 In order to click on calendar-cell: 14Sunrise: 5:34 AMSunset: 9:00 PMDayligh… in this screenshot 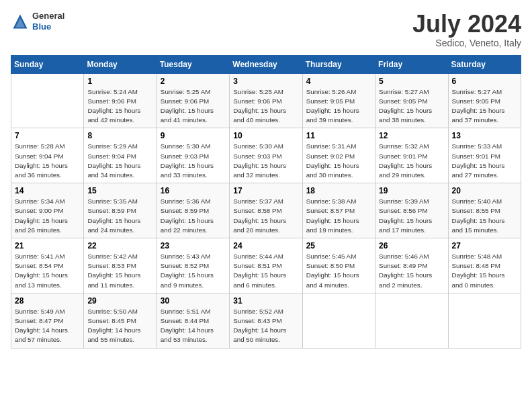, I will do `click(48, 211)`.